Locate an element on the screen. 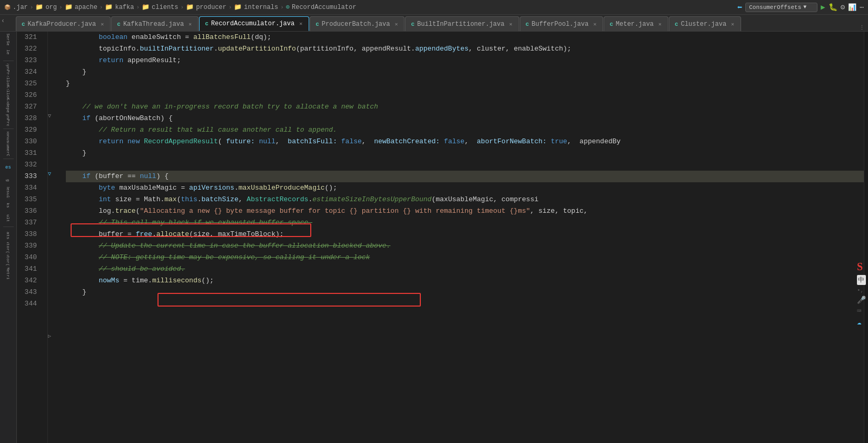 This screenshot has width=868, height=443. code-gutter: ▽ ▽ ▷ is located at coordinates (53, 237).